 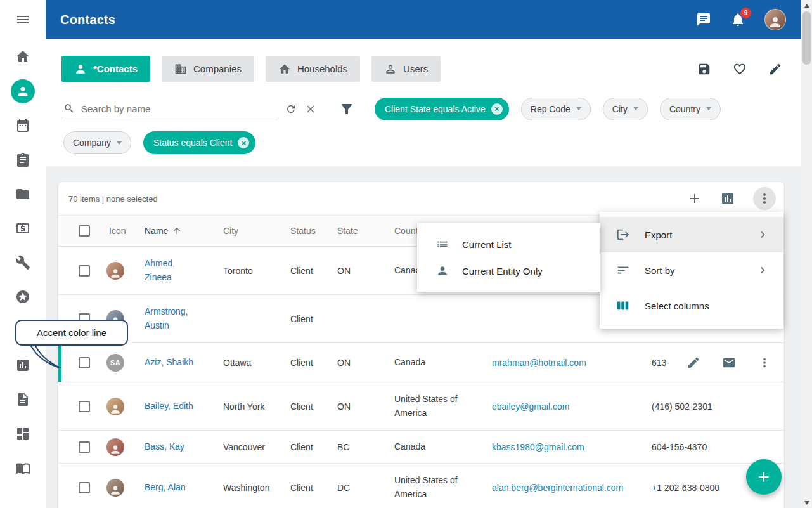 I want to click on contact-email-link: ebailey@gmail.com, so click(x=531, y=407).